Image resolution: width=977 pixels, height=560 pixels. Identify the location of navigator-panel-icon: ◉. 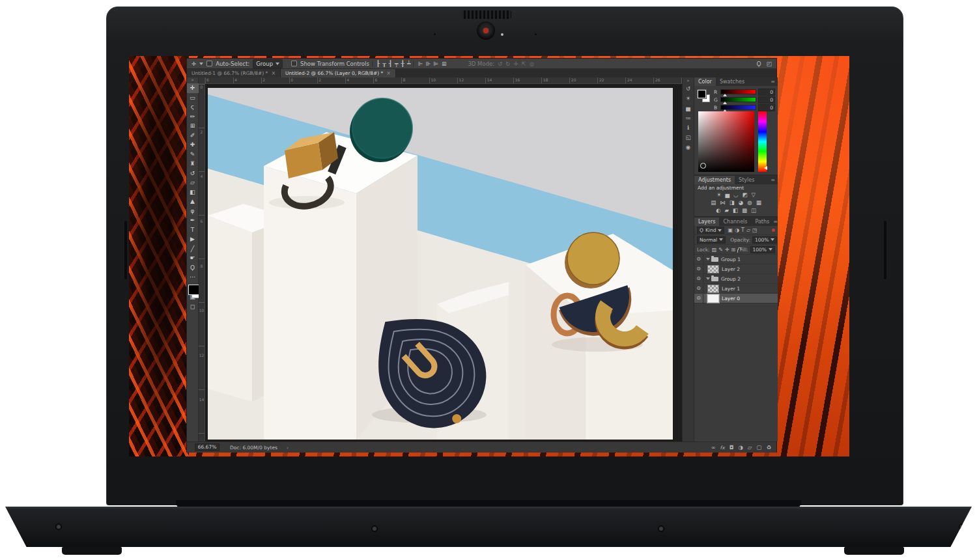
(688, 147).